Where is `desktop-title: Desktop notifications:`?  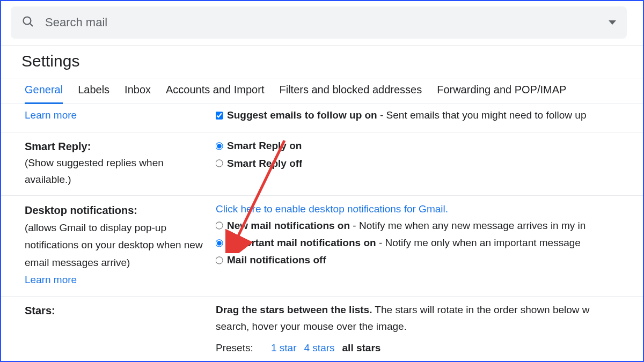
desktop-title: Desktop notifications: is located at coordinates (119, 210).